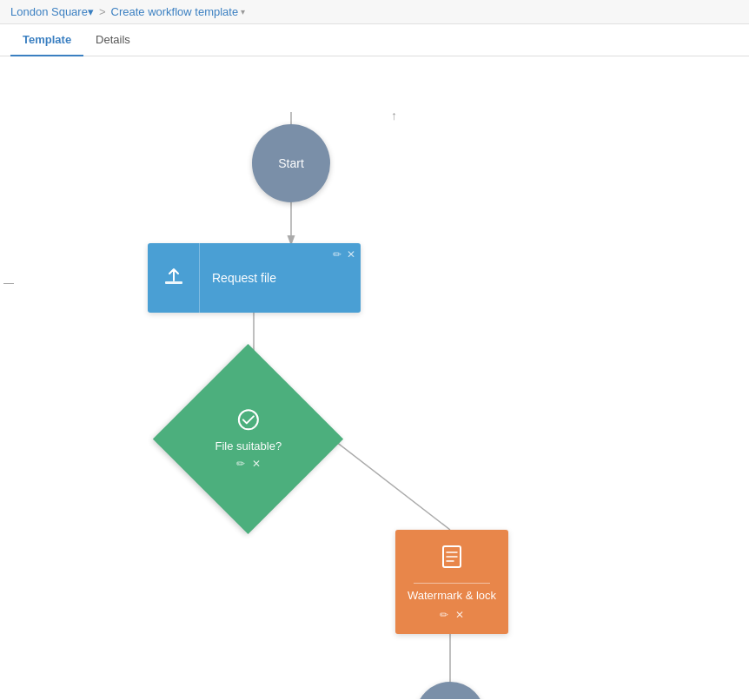  I want to click on decision-label: File suitable?, so click(249, 446).